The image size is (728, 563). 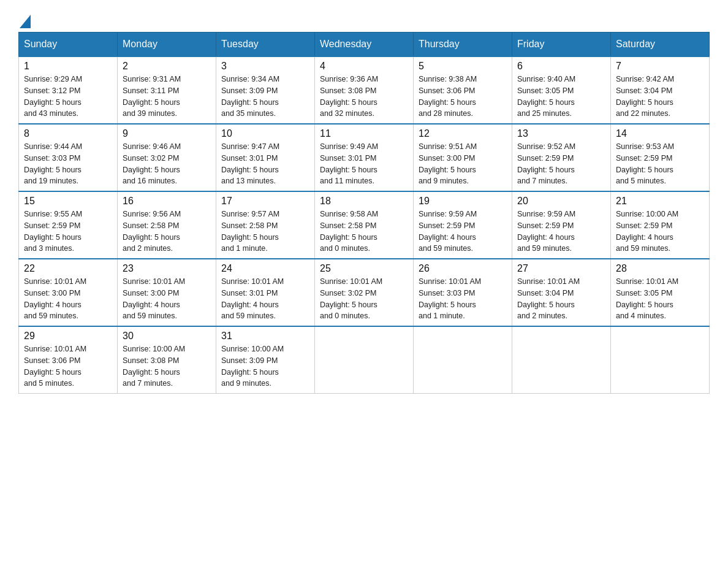 I want to click on calendar-day-cell: 4 Sunrise: 9:36 AMSunset: 3:08 PMDayligh…, so click(x=364, y=90).